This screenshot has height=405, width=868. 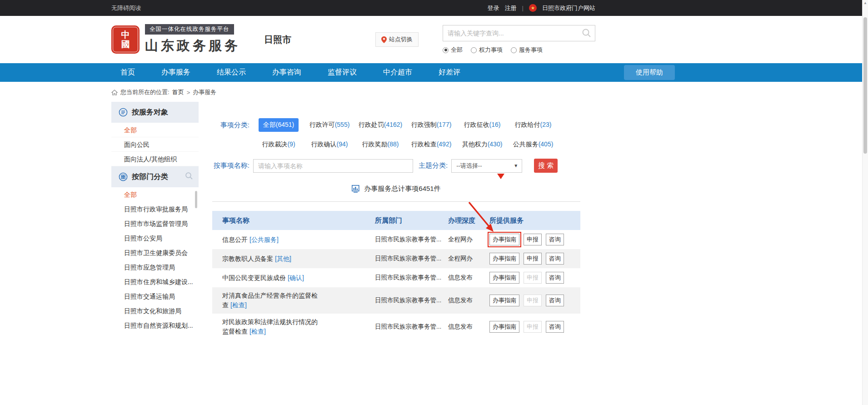 I want to click on scope-option-all: 全部, so click(x=453, y=50).